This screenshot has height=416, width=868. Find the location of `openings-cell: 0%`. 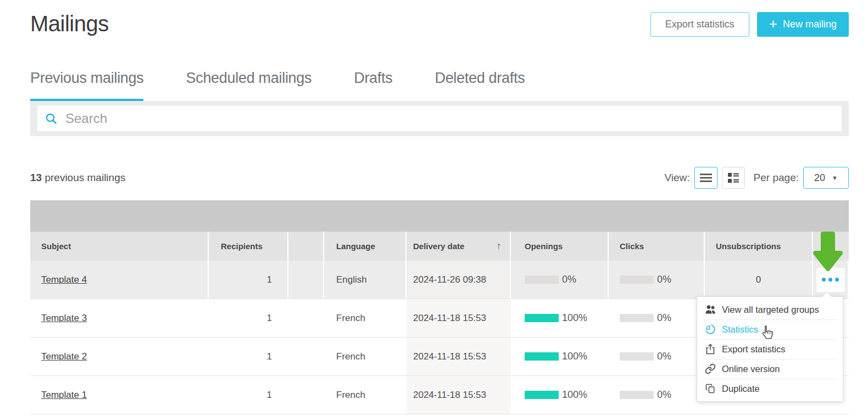

openings-cell: 0% is located at coordinates (560, 280).